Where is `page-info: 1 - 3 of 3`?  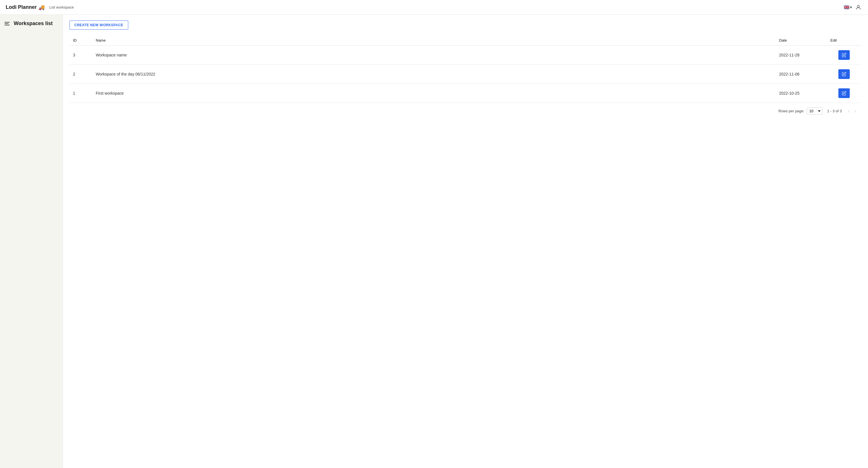
page-info: 1 - 3 of 3 is located at coordinates (834, 111).